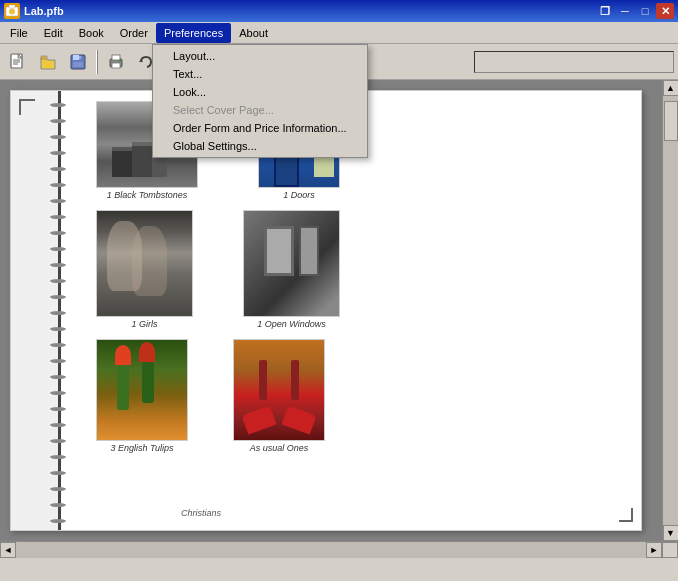 The height and width of the screenshot is (581, 678). I want to click on menu-bar: File Edit Book Order Preferences About, so click(339, 33).